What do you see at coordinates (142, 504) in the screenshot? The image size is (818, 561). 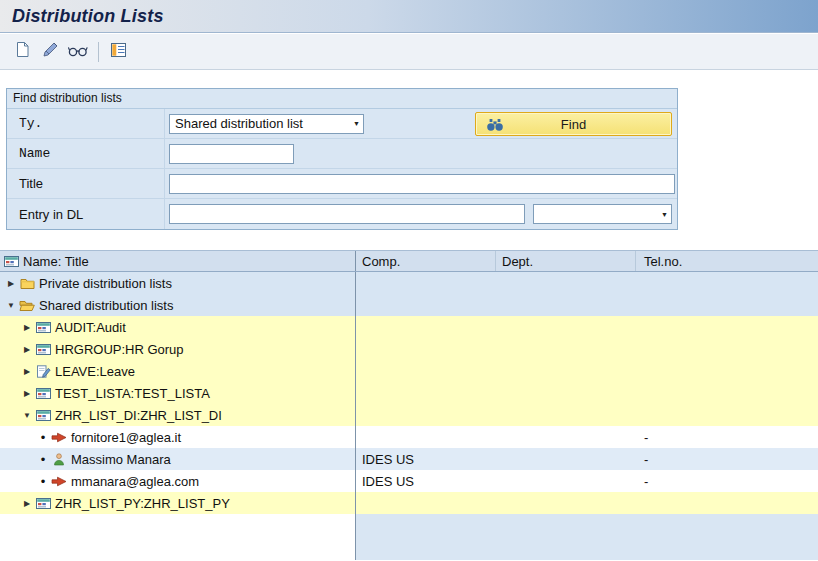 I see `tree-node-label: ZHR_LIST_PY:ZHR_LIST_PY` at bounding box center [142, 504].